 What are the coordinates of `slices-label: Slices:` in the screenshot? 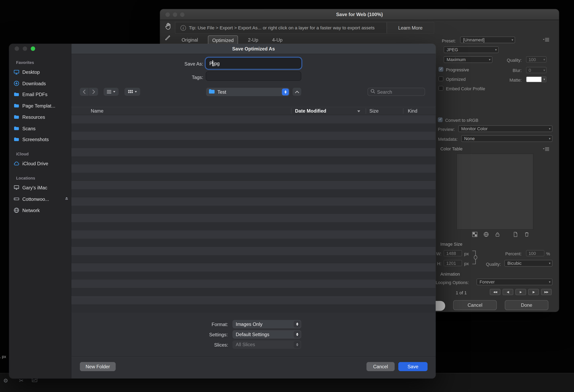 It's located at (221, 345).